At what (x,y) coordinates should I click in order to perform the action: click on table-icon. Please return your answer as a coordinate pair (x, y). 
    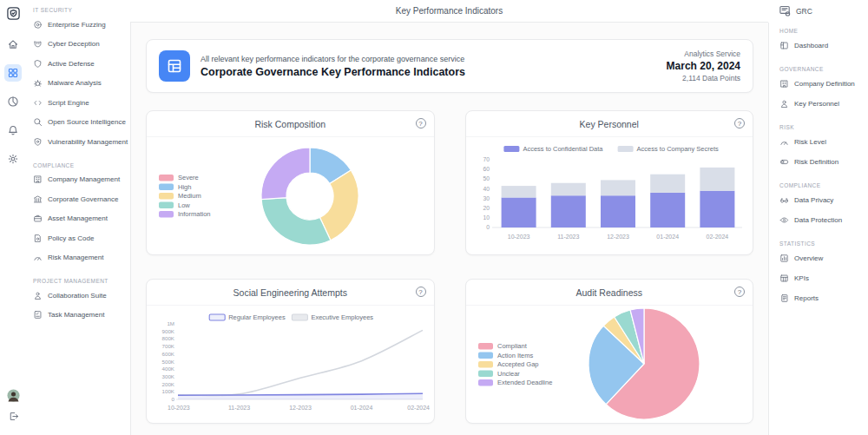
    Looking at the image, I should click on (785, 278).